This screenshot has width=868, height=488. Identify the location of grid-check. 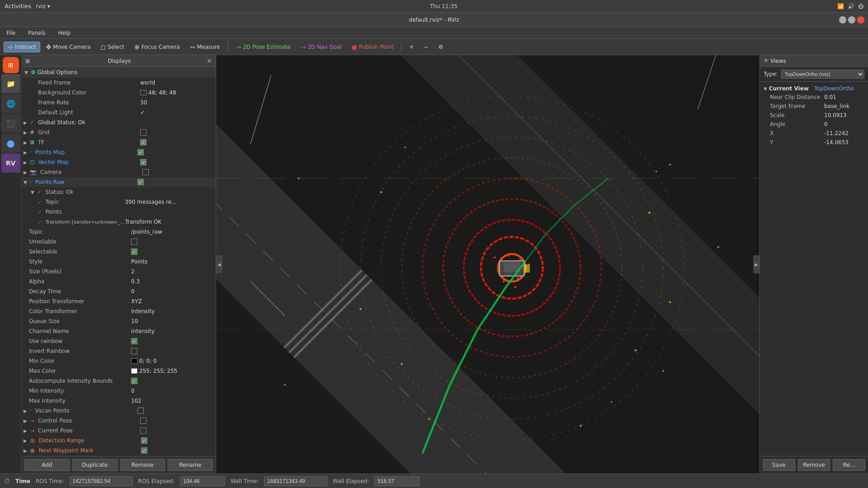
(143, 132).